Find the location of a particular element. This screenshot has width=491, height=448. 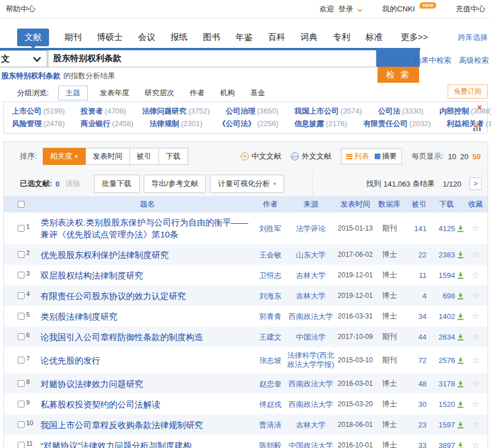

result-title-link: 优先股股东权利保护法律制度研究 is located at coordinates (105, 255).